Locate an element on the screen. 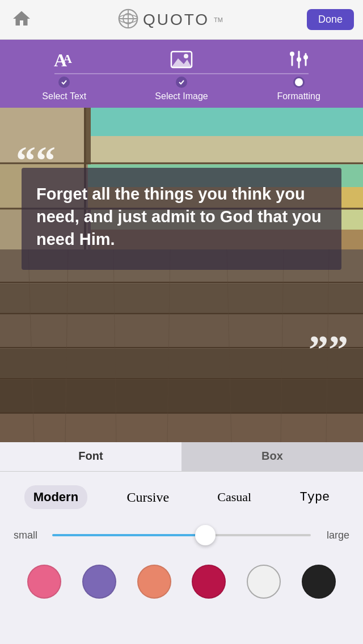  sliders-icon is located at coordinates (299, 60).